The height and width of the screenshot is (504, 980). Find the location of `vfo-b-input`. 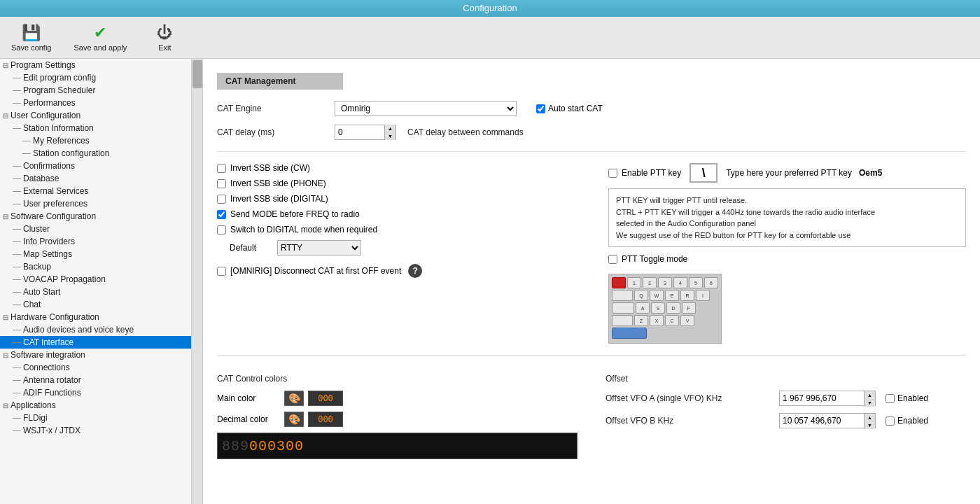

vfo-b-input is located at coordinates (822, 421).